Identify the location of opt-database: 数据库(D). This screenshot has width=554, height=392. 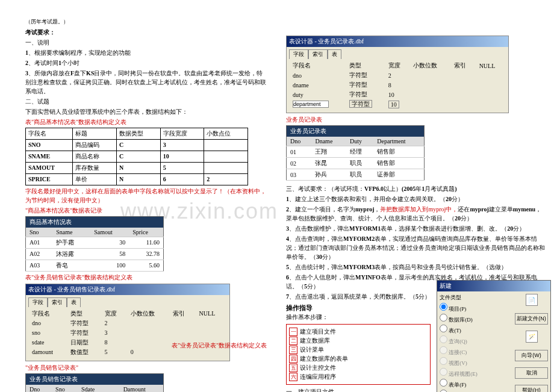
(477, 319).